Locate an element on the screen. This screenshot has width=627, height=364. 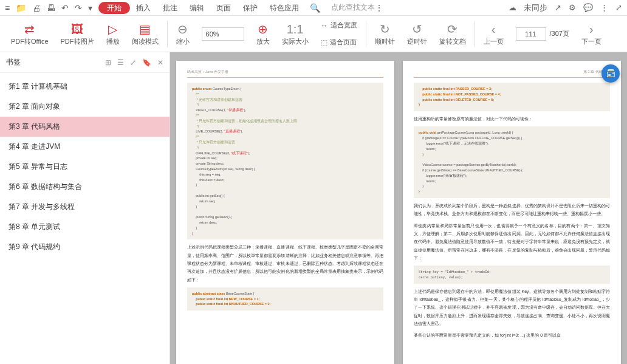
search-icon: 🔍 is located at coordinates (315, 8).